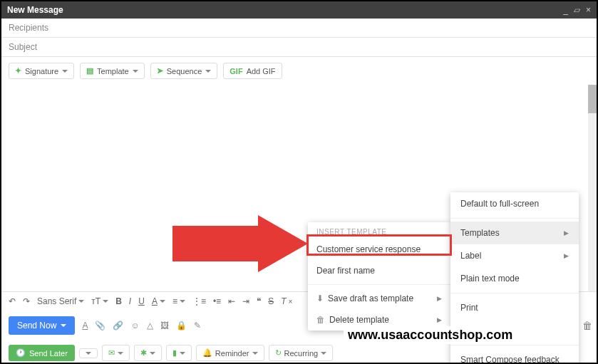 The image size is (598, 364). What do you see at coordinates (36, 10) in the screenshot?
I see `window-title: New Message` at bounding box center [36, 10].